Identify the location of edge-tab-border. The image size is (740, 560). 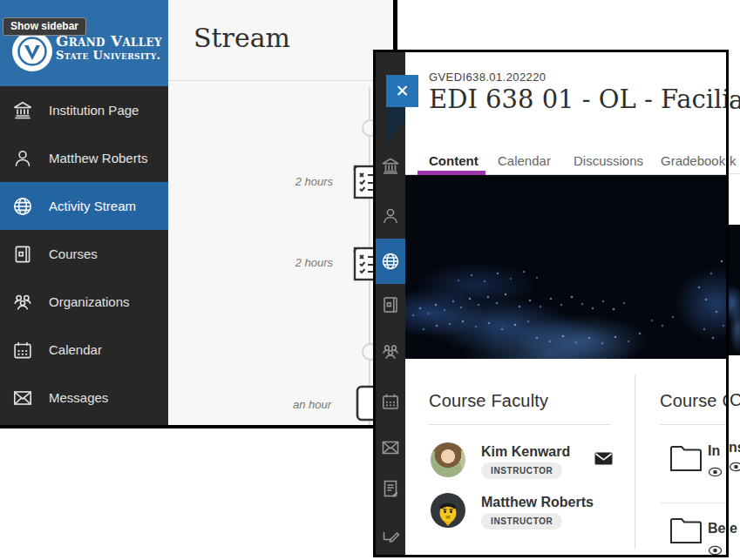
(734, 174).